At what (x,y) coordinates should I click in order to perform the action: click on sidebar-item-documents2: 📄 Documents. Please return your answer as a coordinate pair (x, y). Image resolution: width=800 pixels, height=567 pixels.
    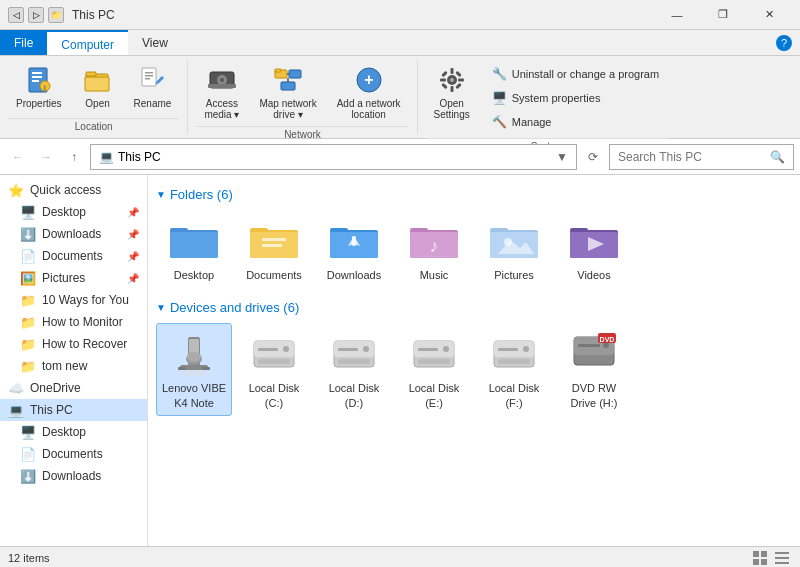
    Looking at the image, I should click on (74, 454).